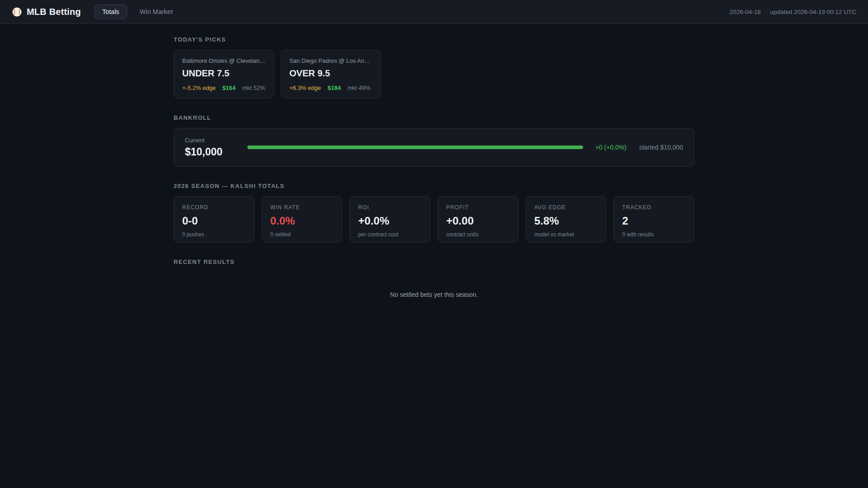 The height and width of the screenshot is (488, 868). What do you see at coordinates (434, 117) in the screenshot?
I see `section-title-bankroll: BANKROLL` at bounding box center [434, 117].